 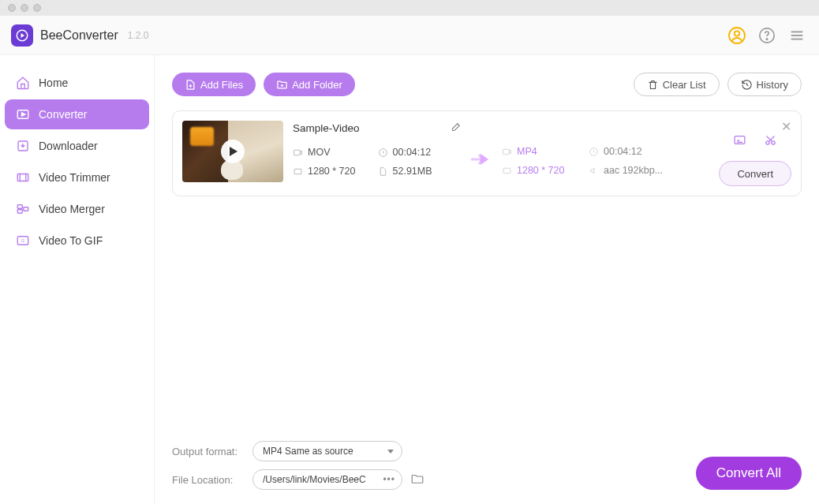 I want to click on sidebar-item-label: Video Trimmer, so click(x=74, y=177).